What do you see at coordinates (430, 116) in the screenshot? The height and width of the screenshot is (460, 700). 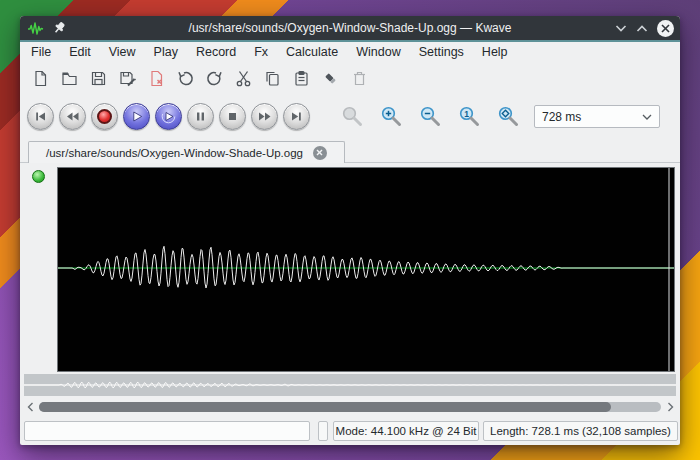 I see `zoom-out-icon` at bounding box center [430, 116].